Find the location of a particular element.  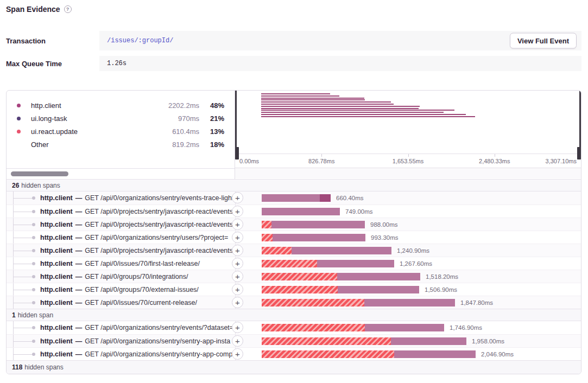

span-bar-cell: 1,518.20ms is located at coordinates (408, 277).